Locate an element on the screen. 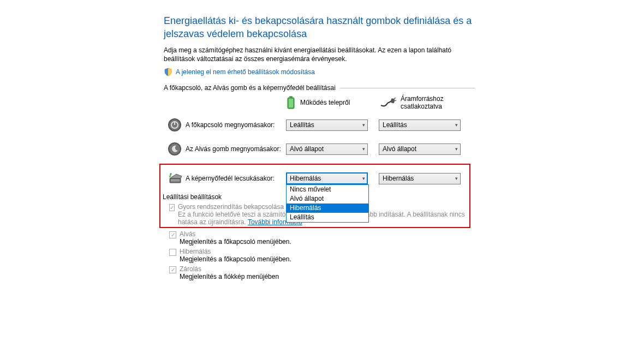  column-plugged-in-label: Áramforráshoz csatlakoztatva is located at coordinates (433, 103).